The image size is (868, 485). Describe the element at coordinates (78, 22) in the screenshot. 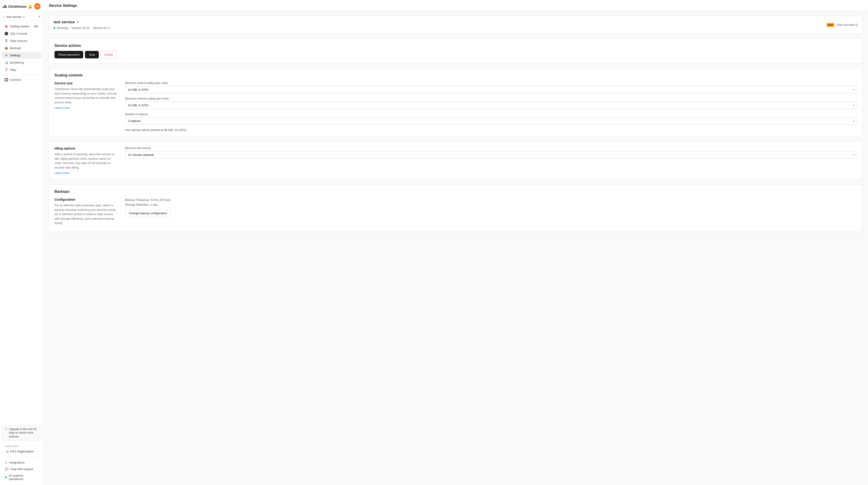

I see `edit-service-icon: ✏` at that location.